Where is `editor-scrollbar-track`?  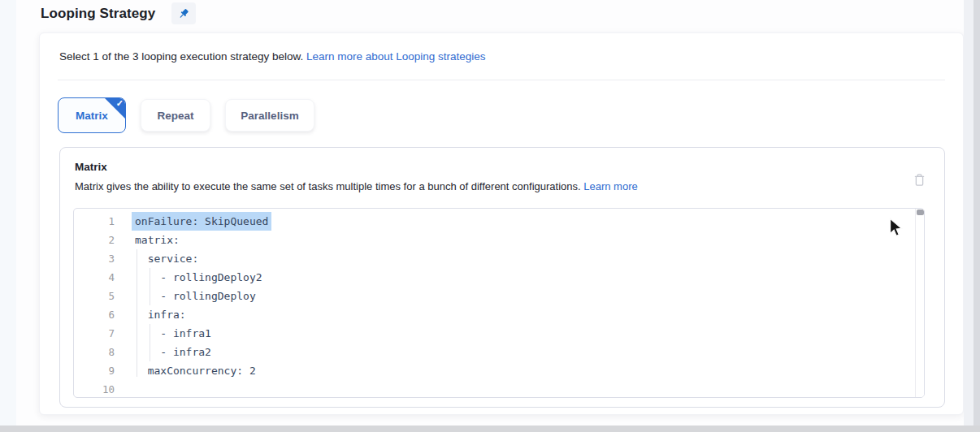
editor-scrollbar-track is located at coordinates (920, 303).